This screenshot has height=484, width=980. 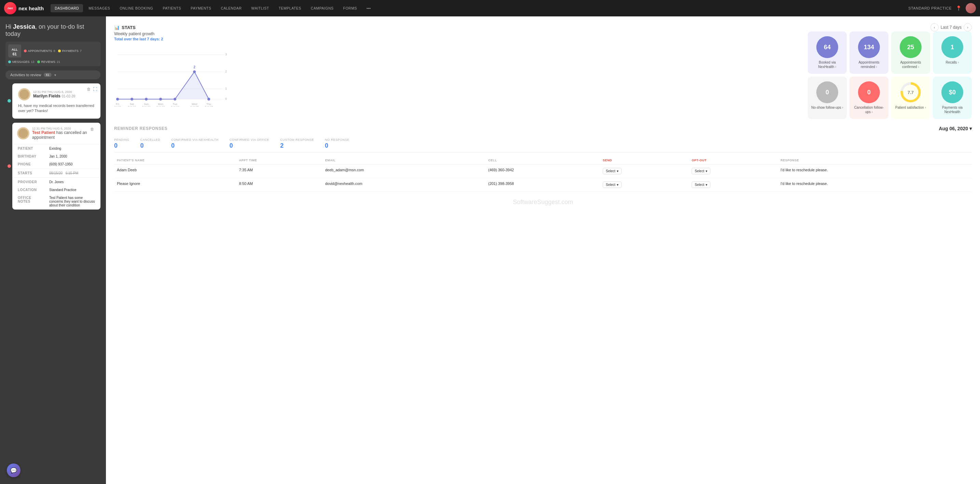 I want to click on chart-total: Total over the last 7 days: 2, so click(x=457, y=39).